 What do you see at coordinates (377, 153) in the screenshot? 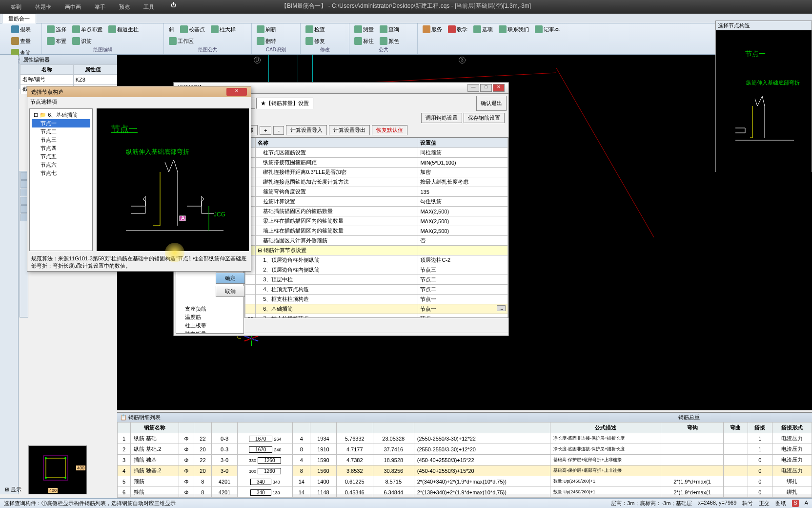
I see `settings-row: 柱节点区箍筋设置同柱箍筋` at bounding box center [377, 153].